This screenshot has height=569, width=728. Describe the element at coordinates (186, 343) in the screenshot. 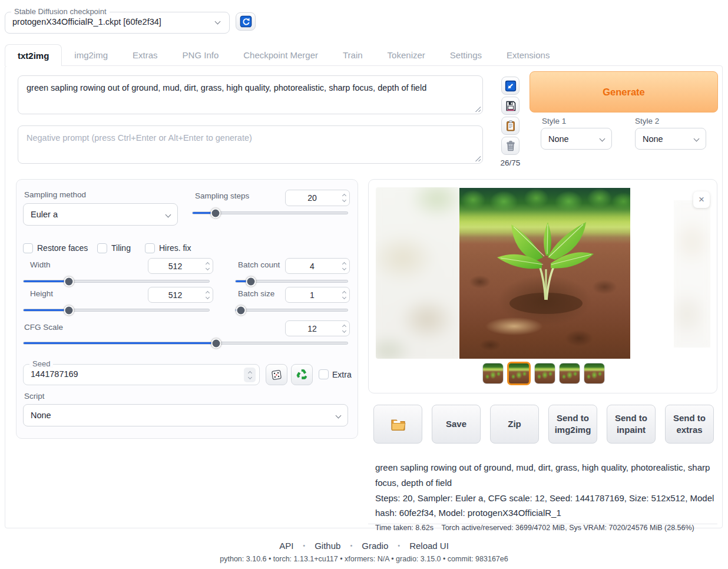

I see `cfg-scale-slider` at that location.